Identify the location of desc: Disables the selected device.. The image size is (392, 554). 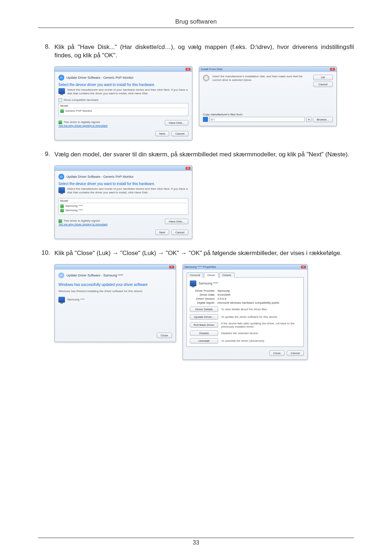
(261, 333).